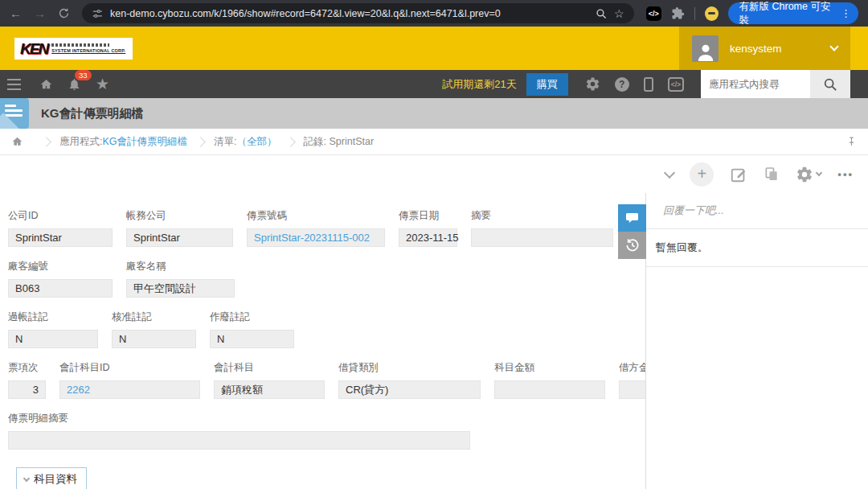  Describe the element at coordinates (755, 84) in the screenshot. I see `app-search-input` at that location.